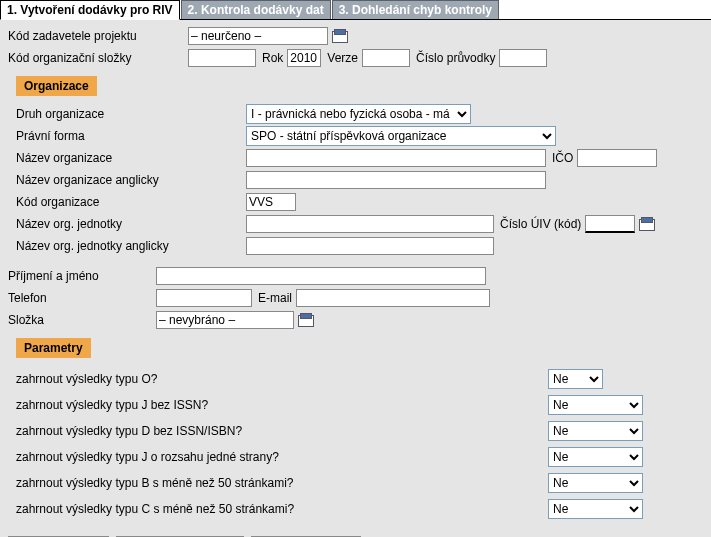  Describe the element at coordinates (56, 86) in the screenshot. I see `section-organizace: Organizace` at that location.